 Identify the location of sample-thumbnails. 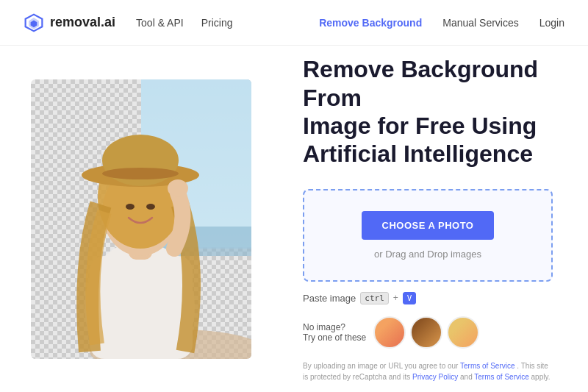
(426, 332).